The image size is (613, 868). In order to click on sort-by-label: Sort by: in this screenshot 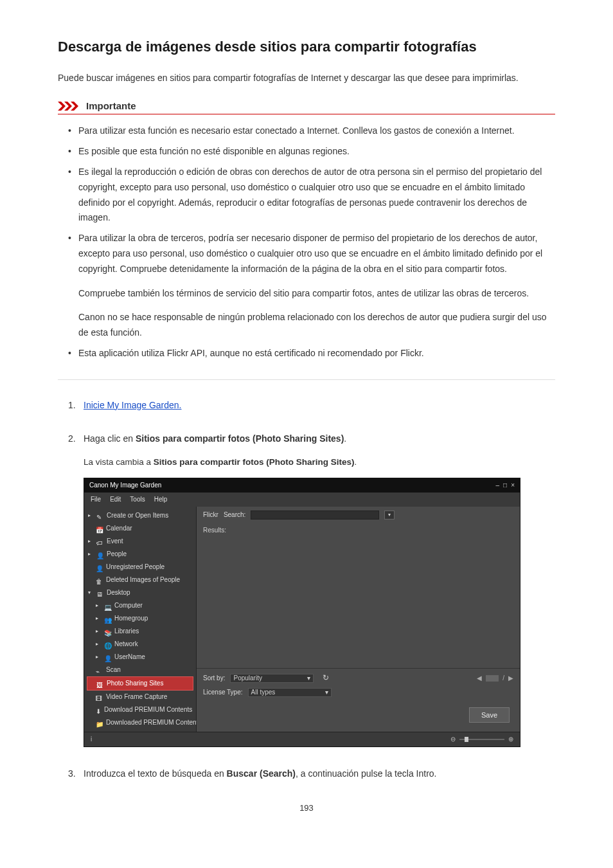, I will do `click(214, 678)`.